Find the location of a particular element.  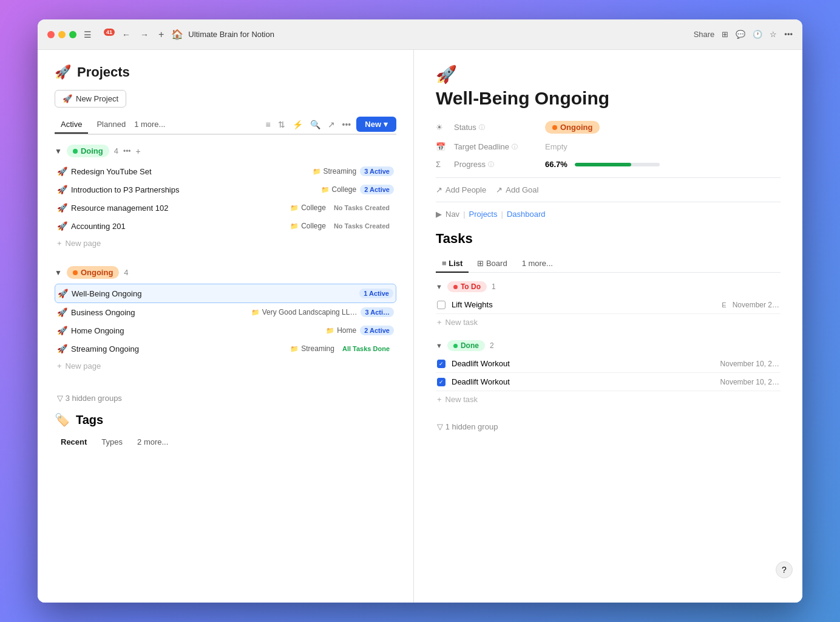

sidebar-toggle-button: ☰ is located at coordinates (87, 35).